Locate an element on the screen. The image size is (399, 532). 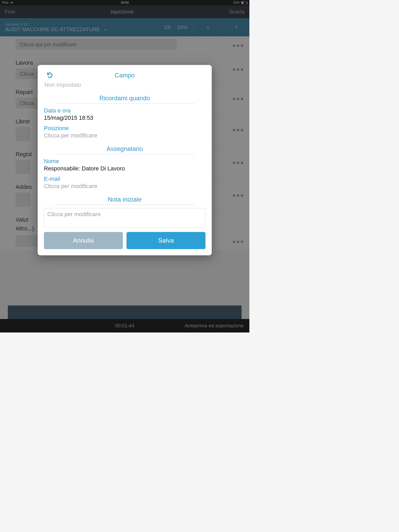
save-button: Salva is located at coordinates (166, 241).